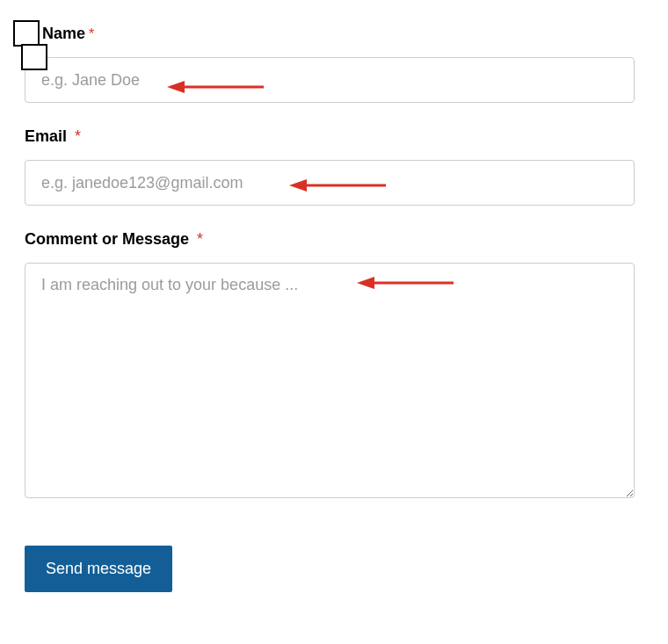  Describe the element at coordinates (98, 569) in the screenshot. I see `send-message-button: Send message` at that location.